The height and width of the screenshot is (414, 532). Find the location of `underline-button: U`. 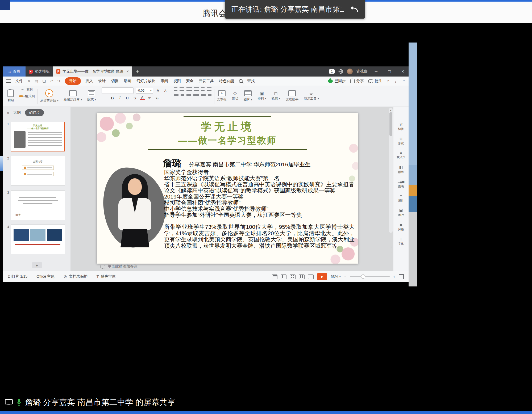

underline-button: U is located at coordinates (127, 98).